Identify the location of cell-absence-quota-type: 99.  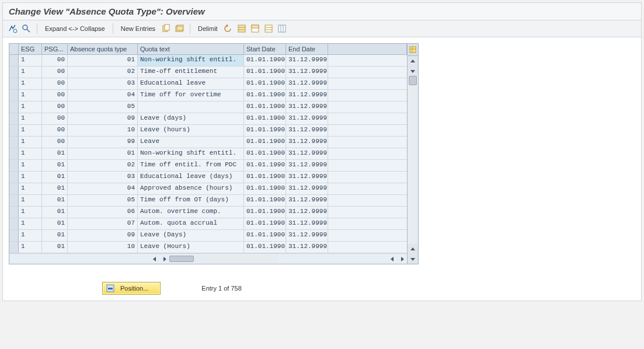
(103, 142).